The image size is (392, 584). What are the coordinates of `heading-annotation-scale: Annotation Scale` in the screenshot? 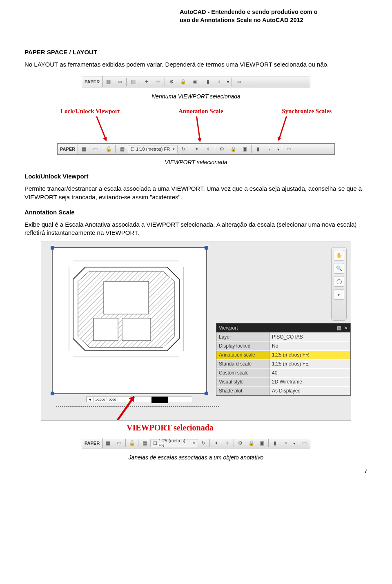 It's located at (196, 212).